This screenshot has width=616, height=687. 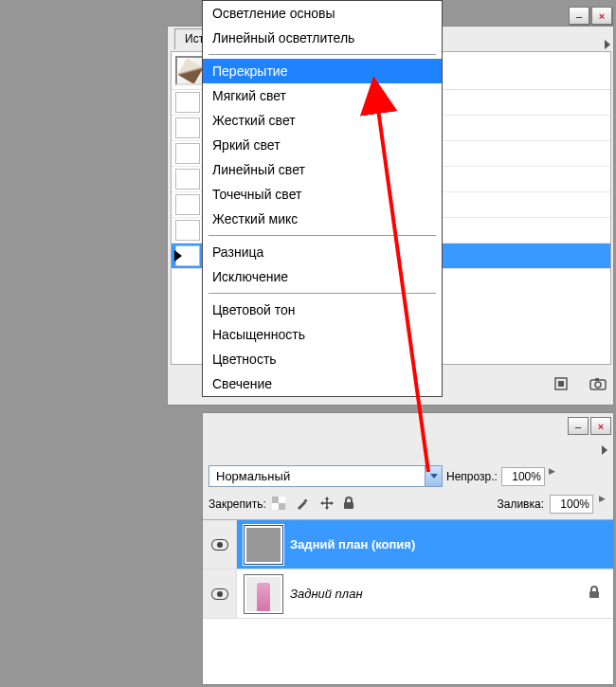 I want to click on menu-item: Мягкий свет, so click(x=322, y=96).